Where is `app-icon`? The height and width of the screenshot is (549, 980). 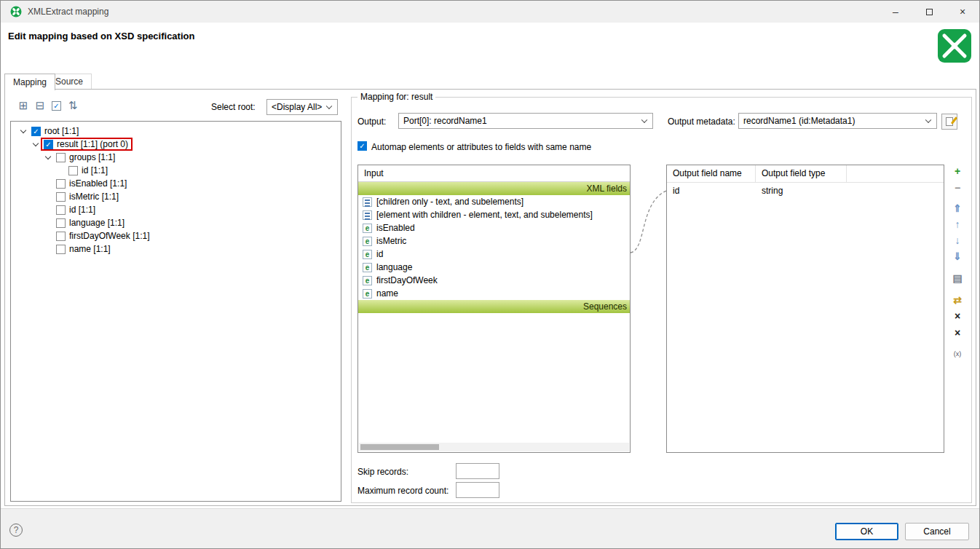
app-icon is located at coordinates (16, 12).